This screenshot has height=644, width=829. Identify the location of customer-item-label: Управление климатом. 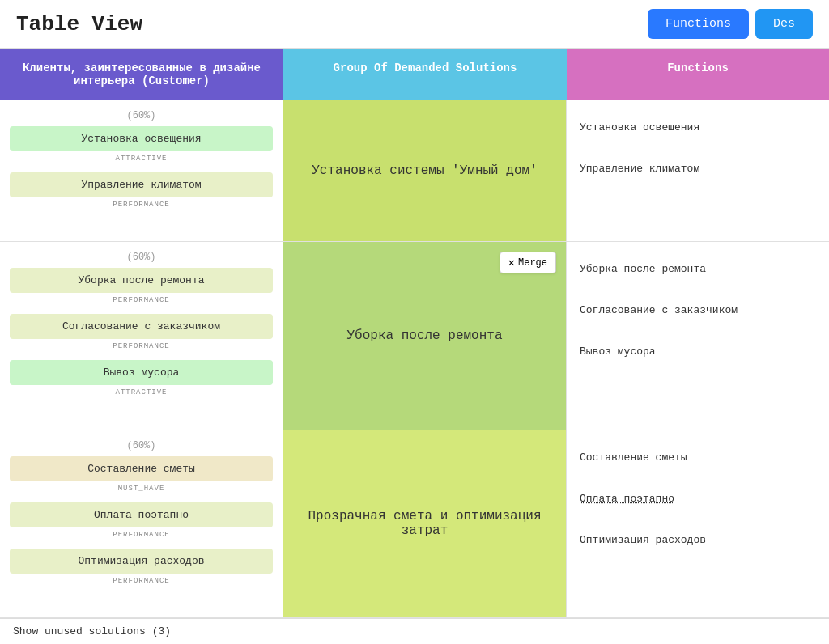
(141, 184).